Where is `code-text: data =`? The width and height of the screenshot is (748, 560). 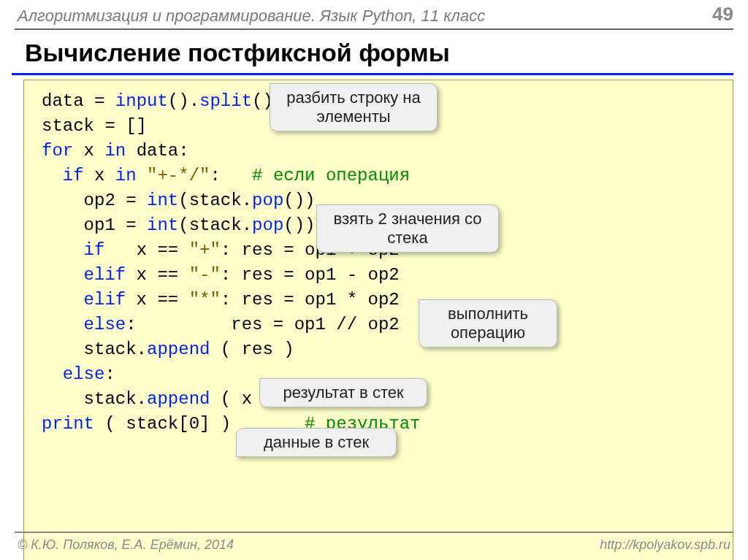
code-text: data = is located at coordinates (79, 101).